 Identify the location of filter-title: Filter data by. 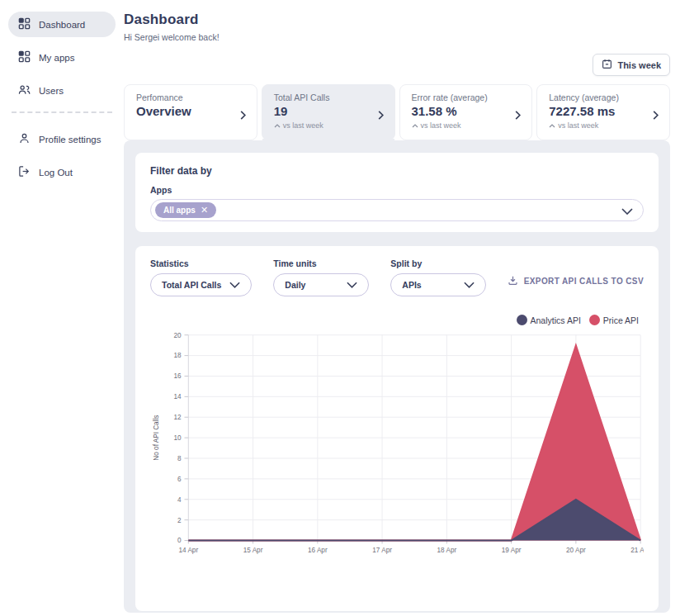
(397, 171).